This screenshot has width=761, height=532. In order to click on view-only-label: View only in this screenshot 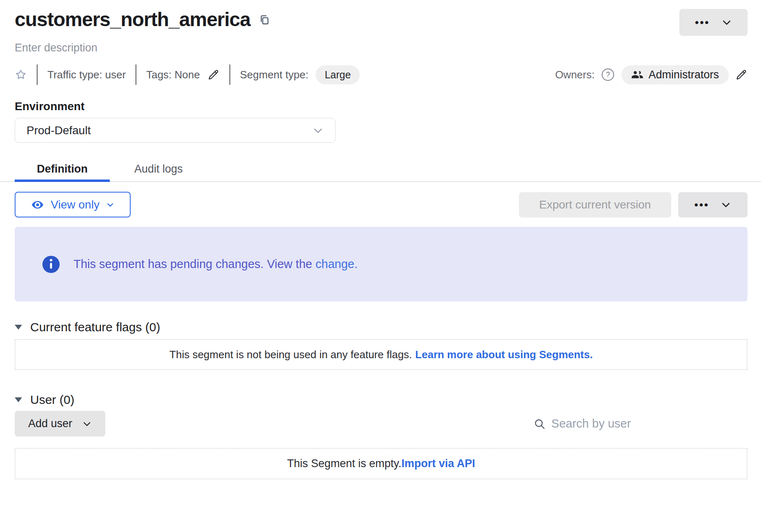, I will do `click(75, 205)`.